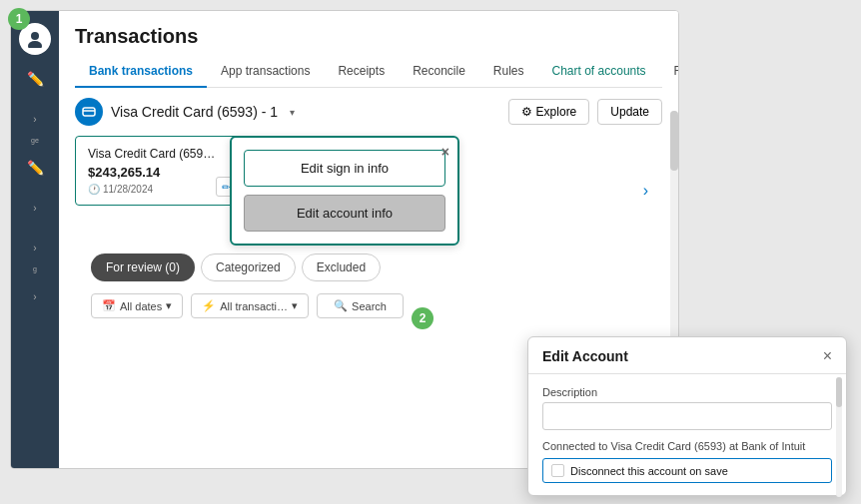 The image size is (861, 504). Describe the element at coordinates (160, 190) in the screenshot. I see `card-date: 🕐 11/28/2024` at that location.